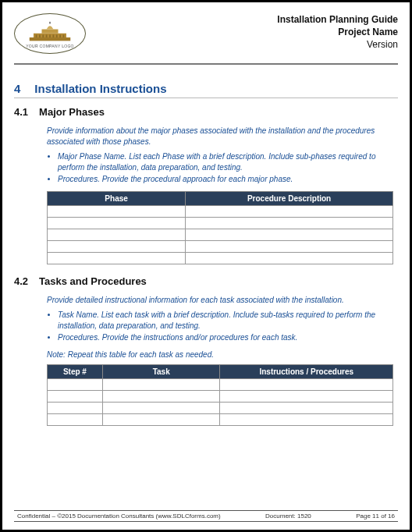 The width and height of the screenshot is (412, 532). What do you see at coordinates (72, 112) in the screenshot?
I see `subsection-title: Major Phases` at bounding box center [72, 112].